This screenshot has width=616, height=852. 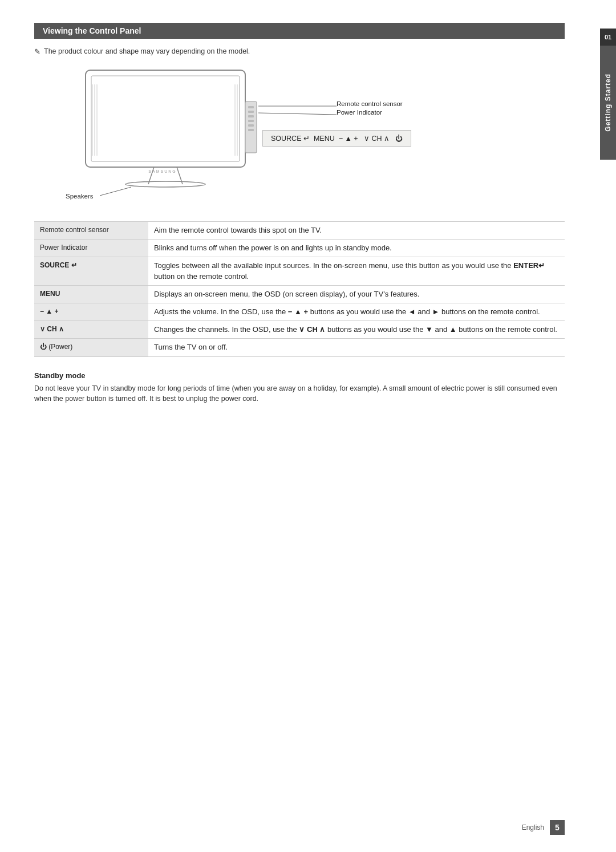 What do you see at coordinates (356, 271) in the screenshot?
I see `table-cell-desc: Toggles between all the available input …` at bounding box center [356, 271].